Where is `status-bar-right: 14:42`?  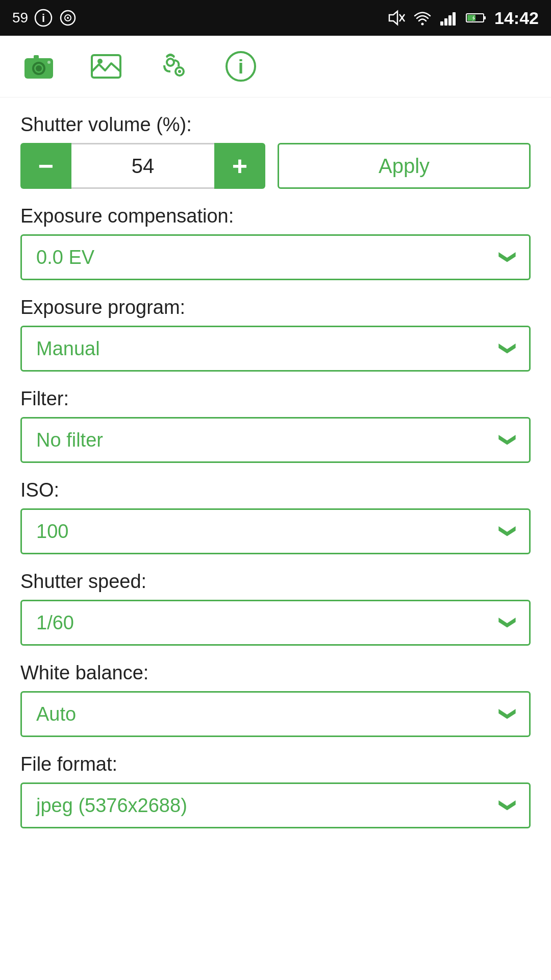 status-bar-right: 14:42 is located at coordinates (462, 18).